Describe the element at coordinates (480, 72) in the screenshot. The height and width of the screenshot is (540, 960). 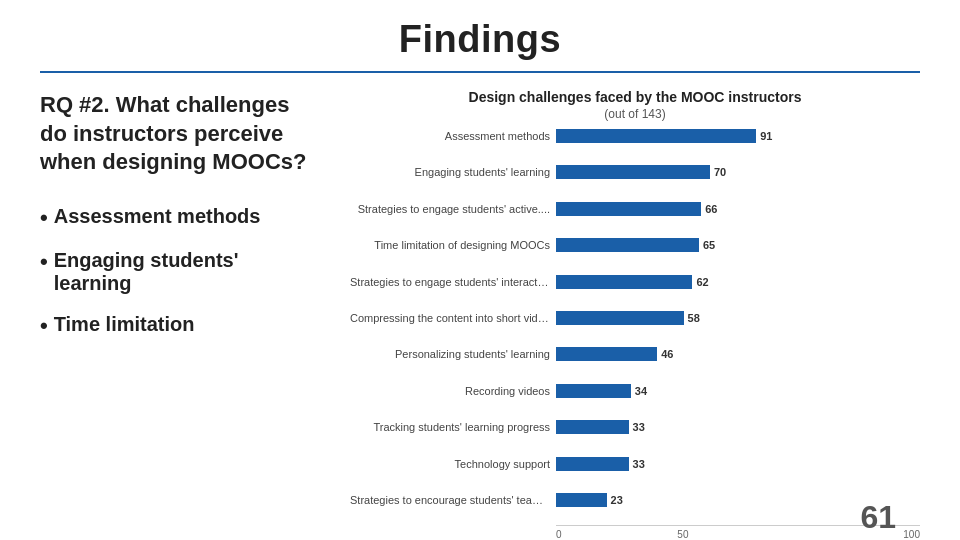
I see `header-divider` at that location.